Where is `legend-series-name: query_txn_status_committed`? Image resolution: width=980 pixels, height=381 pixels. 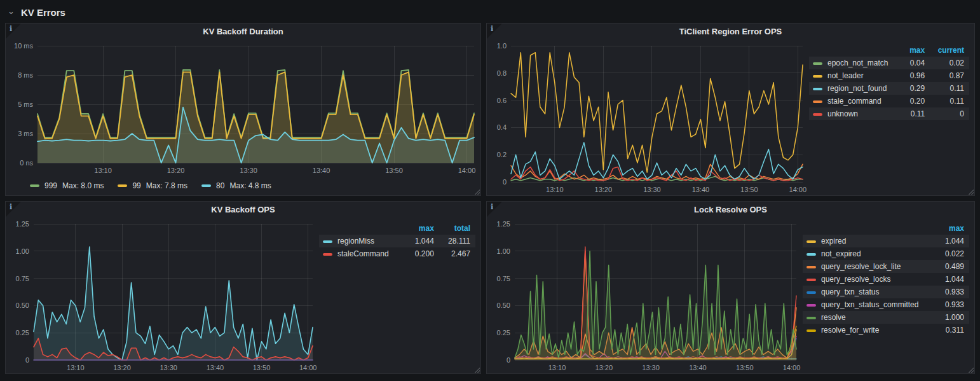 legend-series-name: query_txn_status_committed is located at coordinates (871, 305).